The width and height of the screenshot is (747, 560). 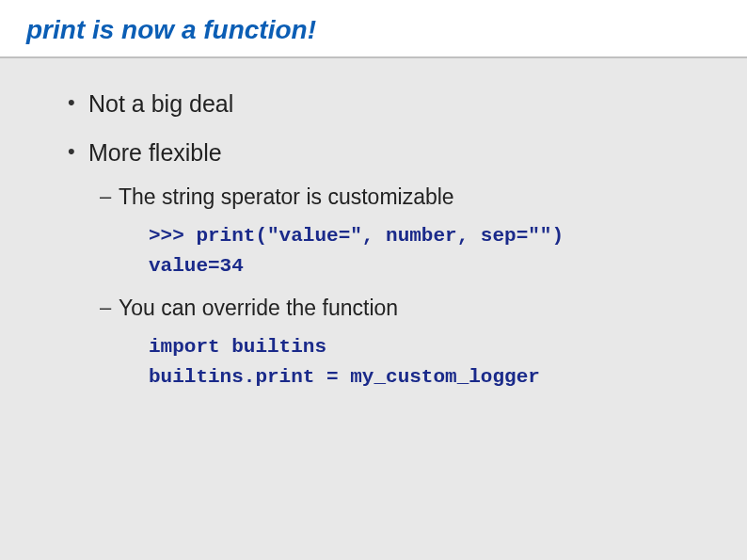 I want to click on sub-bullet-text: The string sperator is customizable, so click(x=286, y=197).